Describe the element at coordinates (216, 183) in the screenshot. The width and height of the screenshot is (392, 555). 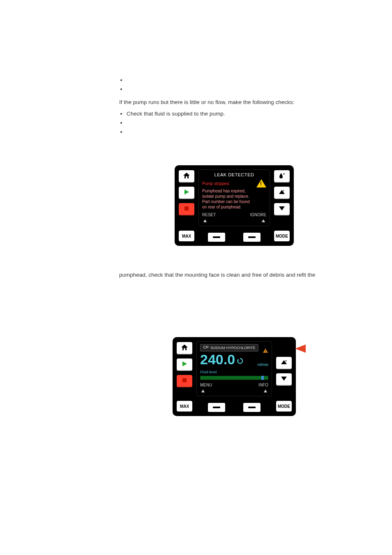
I see `status-text: Pump stopped.` at that location.